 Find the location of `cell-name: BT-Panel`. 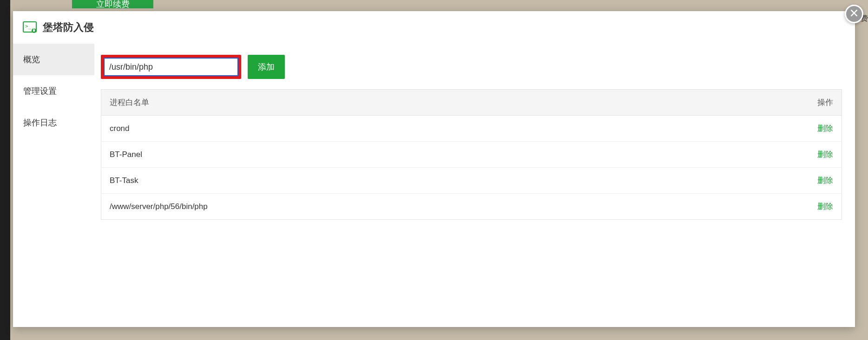

cell-name: BT-Panel is located at coordinates (451, 155).